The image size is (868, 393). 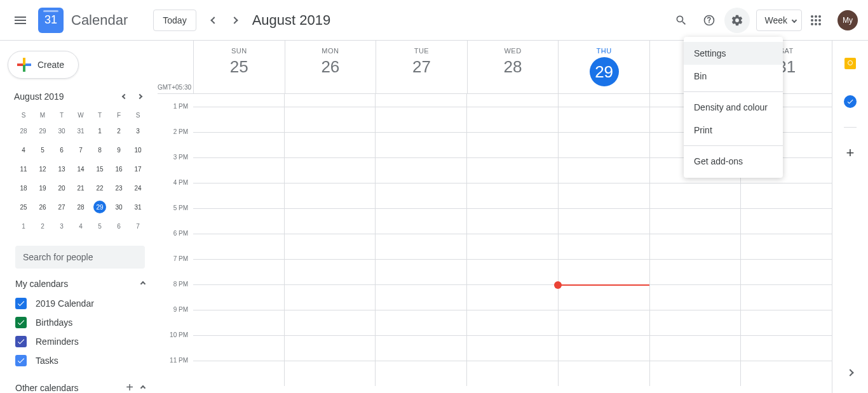 What do you see at coordinates (604, 72) in the screenshot?
I see `date-number: 29` at bounding box center [604, 72].